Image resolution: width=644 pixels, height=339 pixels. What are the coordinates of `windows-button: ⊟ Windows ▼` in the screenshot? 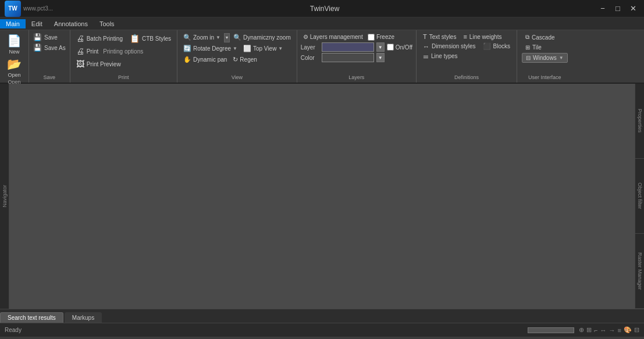 It's located at (545, 58).